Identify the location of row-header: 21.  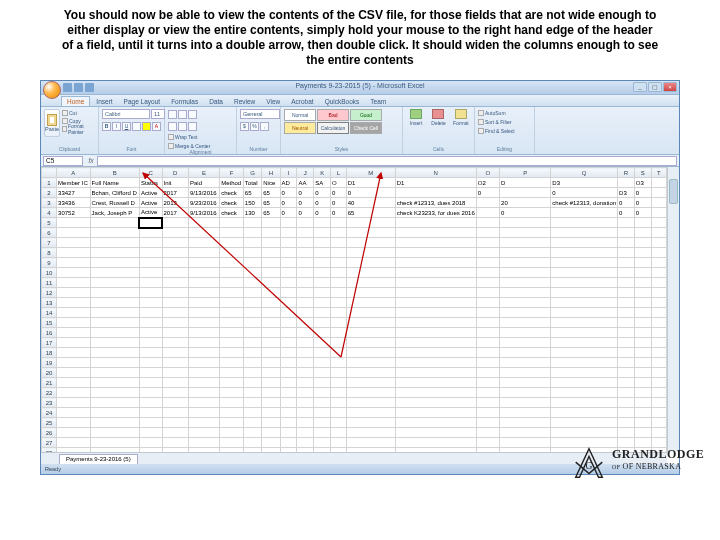
(50, 383).